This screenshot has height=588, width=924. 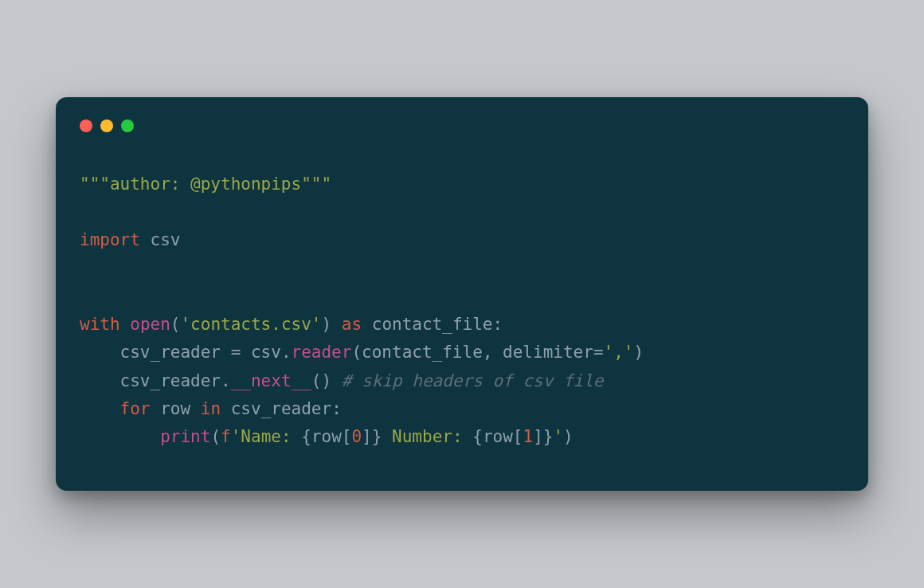 What do you see at coordinates (422, 352) in the screenshot?
I see `arg: contact_file` at bounding box center [422, 352].